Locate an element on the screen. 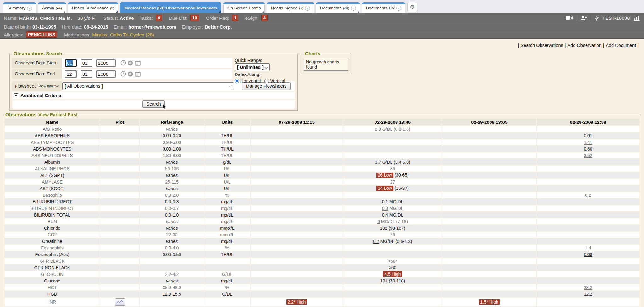 The width and height of the screenshot is (644, 307). flag-text: High is located at coordinates (493, 302).